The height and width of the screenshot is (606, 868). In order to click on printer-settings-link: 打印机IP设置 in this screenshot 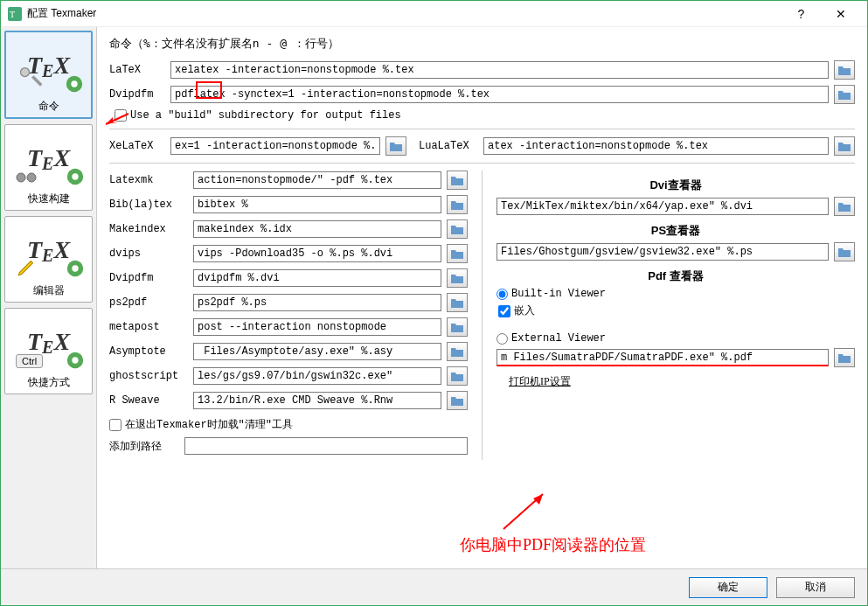, I will do `click(682, 381)`.